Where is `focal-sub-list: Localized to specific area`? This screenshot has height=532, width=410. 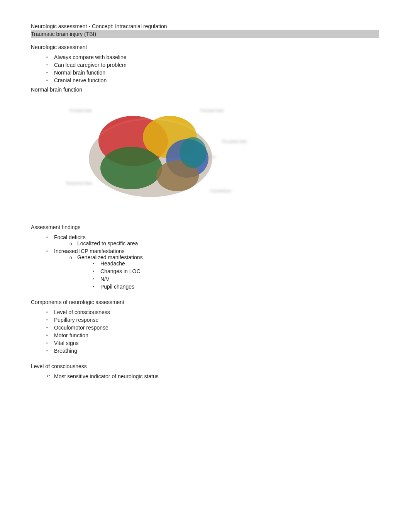 focal-sub-list: Localized to specific area is located at coordinates (224, 243).